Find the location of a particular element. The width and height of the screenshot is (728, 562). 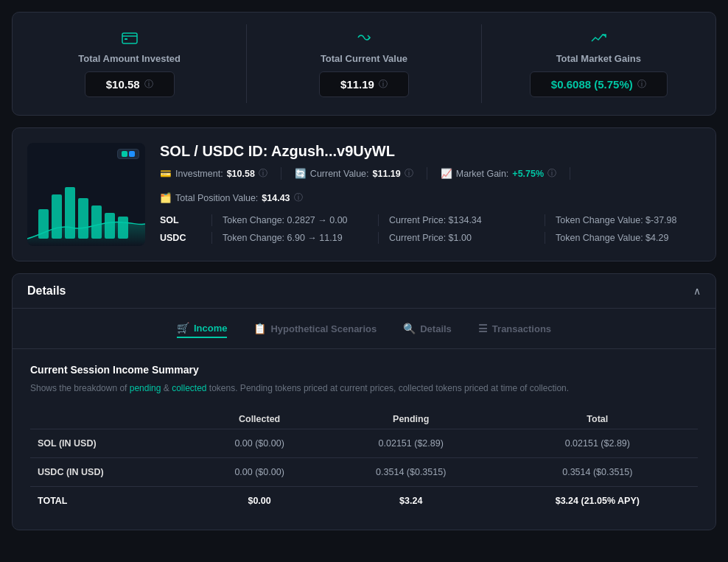

current-value-meta-icon: 🔄 is located at coordinates (301, 174).